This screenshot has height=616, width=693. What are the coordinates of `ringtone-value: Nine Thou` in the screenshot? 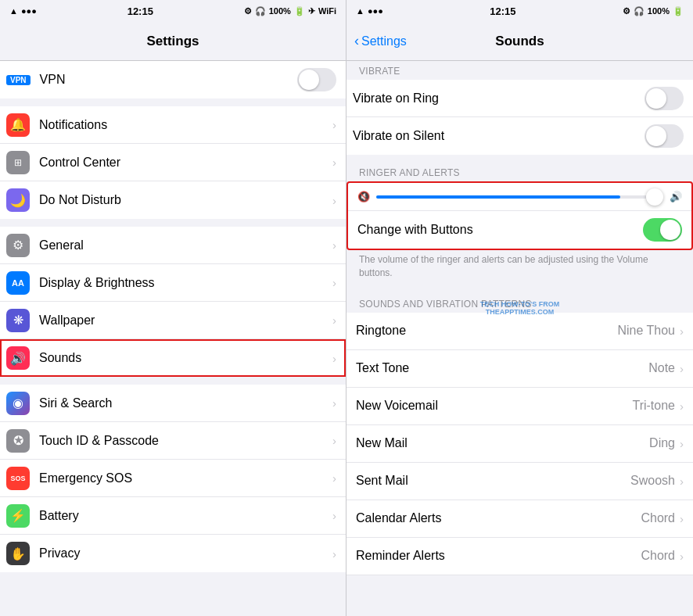 It's located at (646, 331).